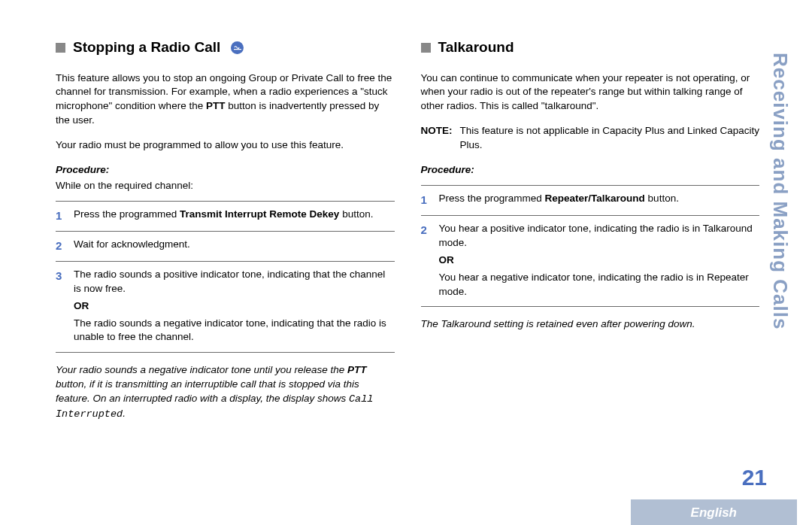 Image resolution: width=812 pixels, height=525 pixels. Describe the element at coordinates (147, 48) in the screenshot. I see `heading-text: Stopping a Radio Call` at that location.